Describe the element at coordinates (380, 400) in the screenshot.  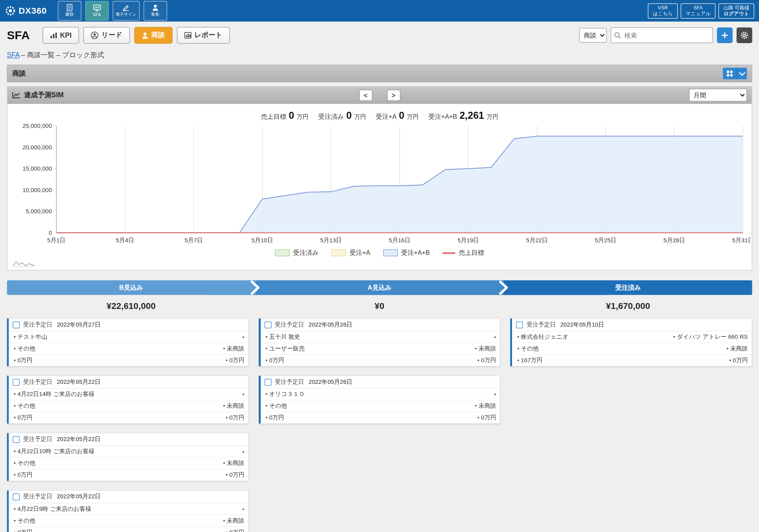
I see `deal-card: 受注予定日 2022年05月26日 オリコ３１０ その他未商談 0万円0万円` at that location.